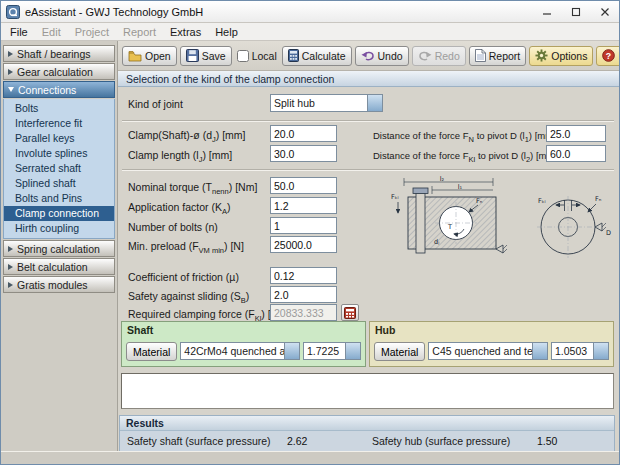 This screenshot has height=465, width=620. Describe the element at coordinates (576, 12) in the screenshot. I see `maximize-button` at that location.